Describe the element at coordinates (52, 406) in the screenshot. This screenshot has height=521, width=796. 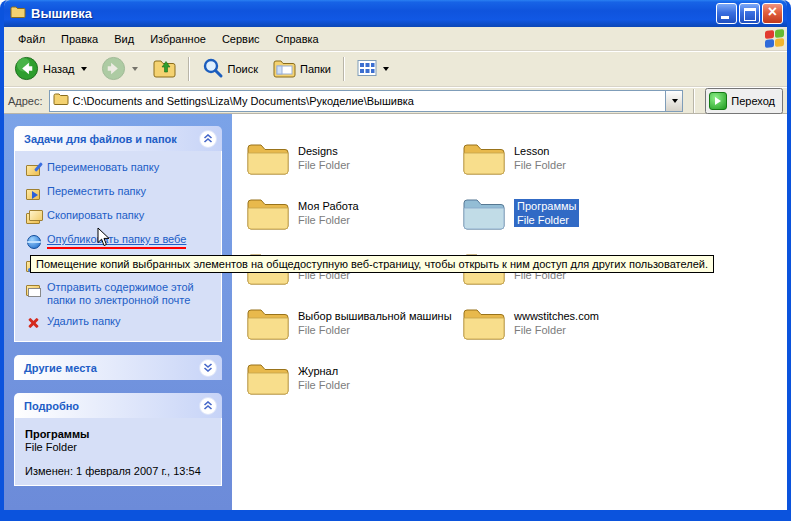
I see `details-title: Подробно` at that location.